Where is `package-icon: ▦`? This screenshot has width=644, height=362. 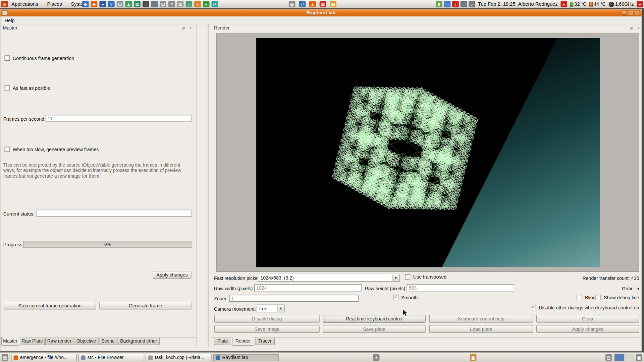
package-icon: ▦ is located at coordinates (323, 4).